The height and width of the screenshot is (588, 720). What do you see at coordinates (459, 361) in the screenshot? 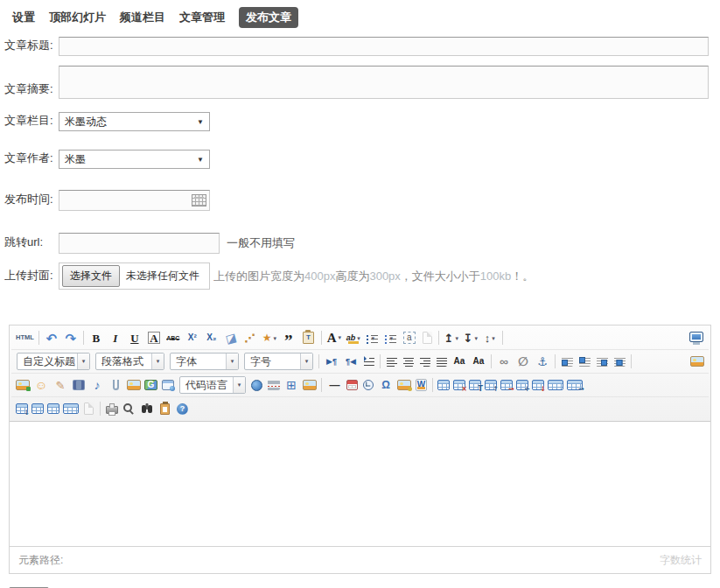
I see `to-uppercase-icon: Aa` at bounding box center [459, 361].